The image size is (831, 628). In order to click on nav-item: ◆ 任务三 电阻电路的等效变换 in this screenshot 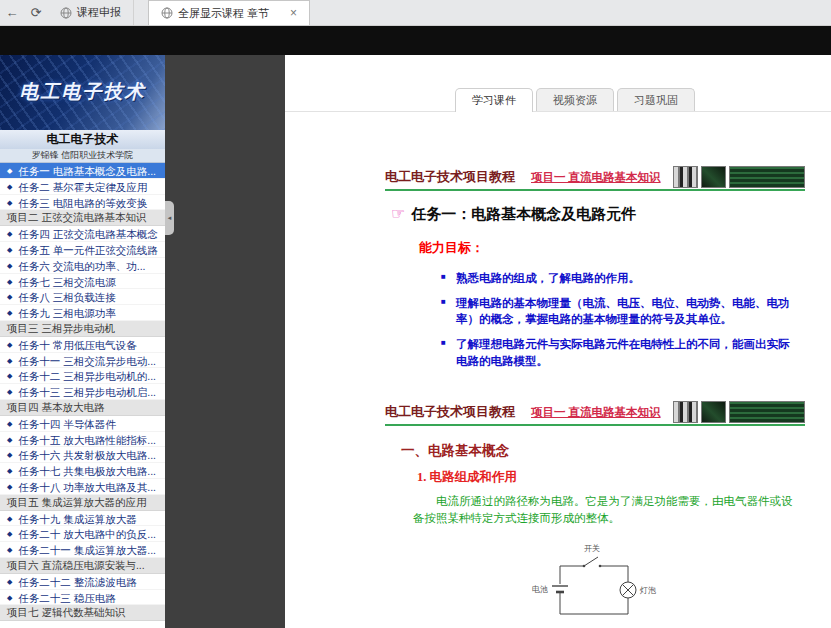, I will do `click(82, 203)`.